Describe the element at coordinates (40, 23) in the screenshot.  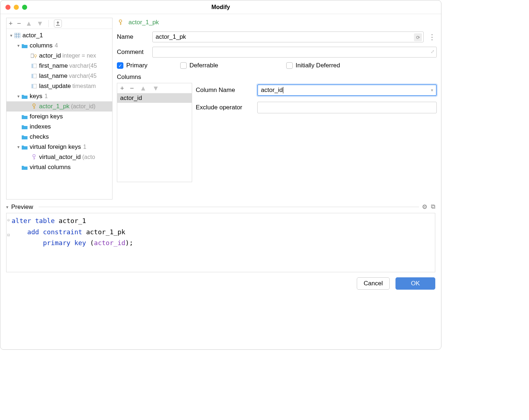
I see `move-down-button: ▼` at that location.